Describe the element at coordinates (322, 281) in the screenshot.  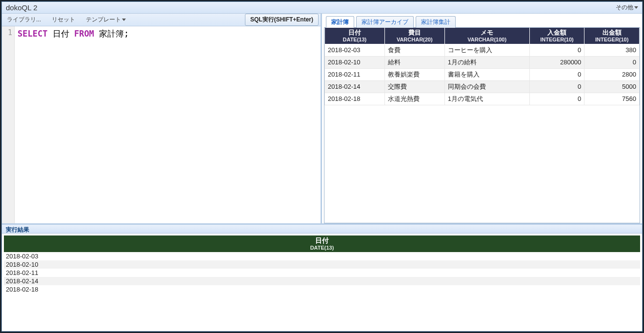
I see `result-row: 2018-02-14` at that location.